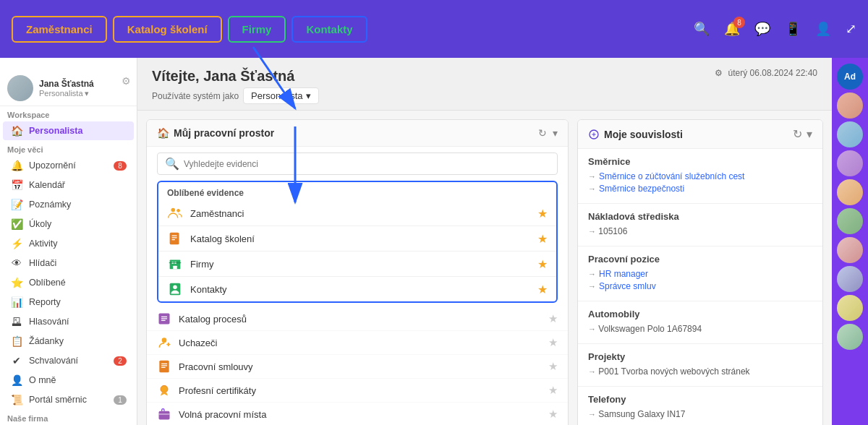 The width and height of the screenshot is (868, 425). I want to click on sidebar-item-personalista: 🏠 Personalista, so click(68, 131).